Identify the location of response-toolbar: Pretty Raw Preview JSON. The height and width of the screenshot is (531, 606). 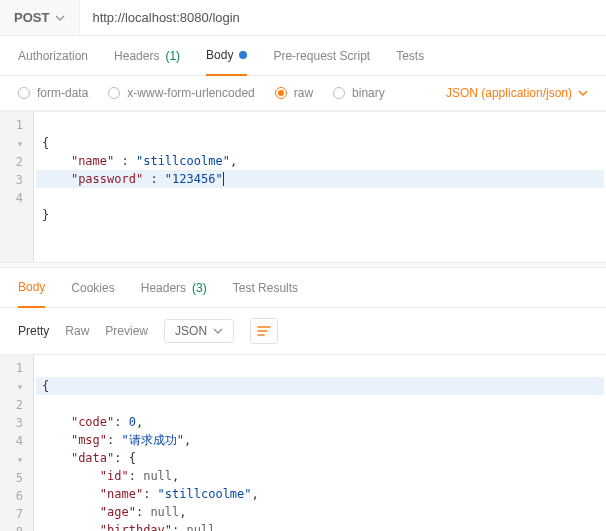
(303, 331).